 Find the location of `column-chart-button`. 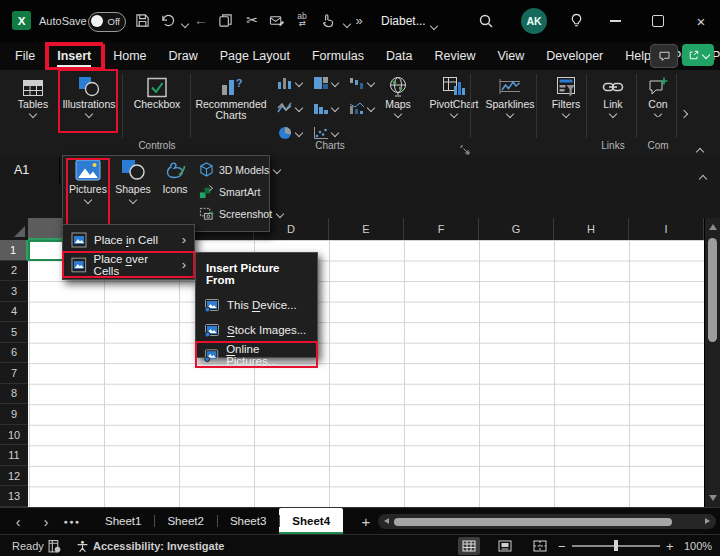

column-chart-button is located at coordinates (290, 83).